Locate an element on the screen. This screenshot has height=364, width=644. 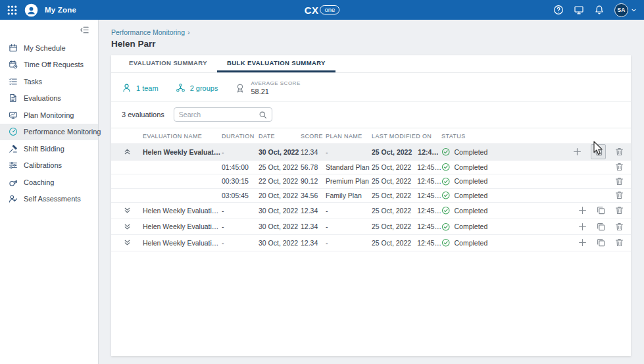
evaluation-name-cell: Helen Weekly Evaluation - June... is located at coordinates (182, 152).